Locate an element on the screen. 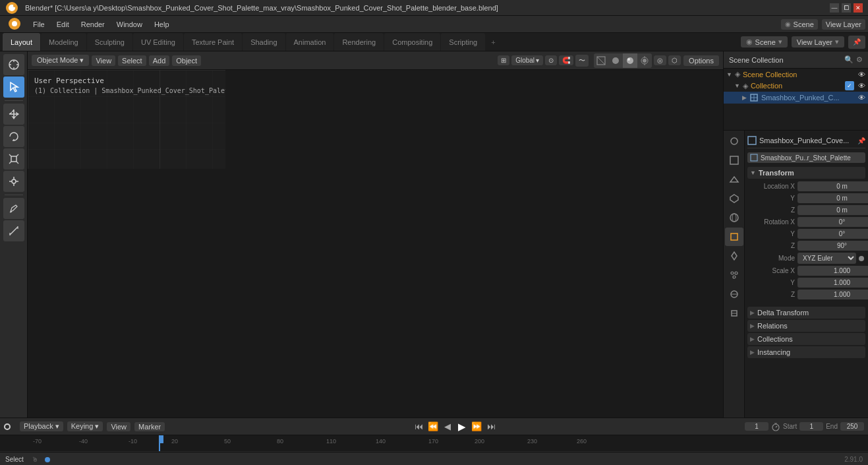  select-tool-button is located at coordinates (14, 87).